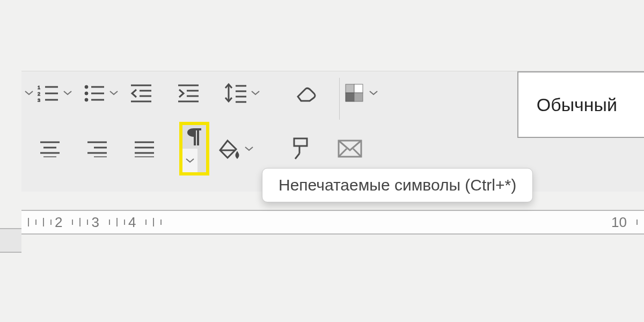 This screenshot has height=322, width=644. What do you see at coordinates (48, 93) in the screenshot?
I see `numbered-list-button: 1 2 3` at bounding box center [48, 93].